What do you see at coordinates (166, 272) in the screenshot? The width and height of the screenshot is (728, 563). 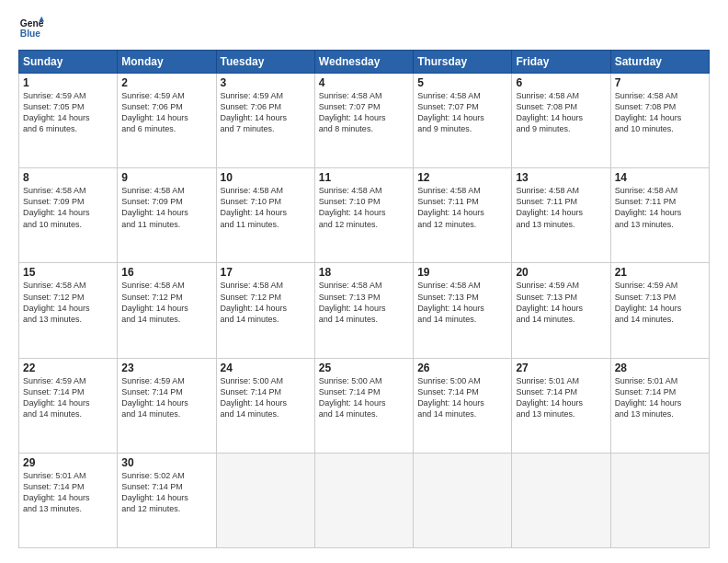 I see `day-number: 16` at bounding box center [166, 272].